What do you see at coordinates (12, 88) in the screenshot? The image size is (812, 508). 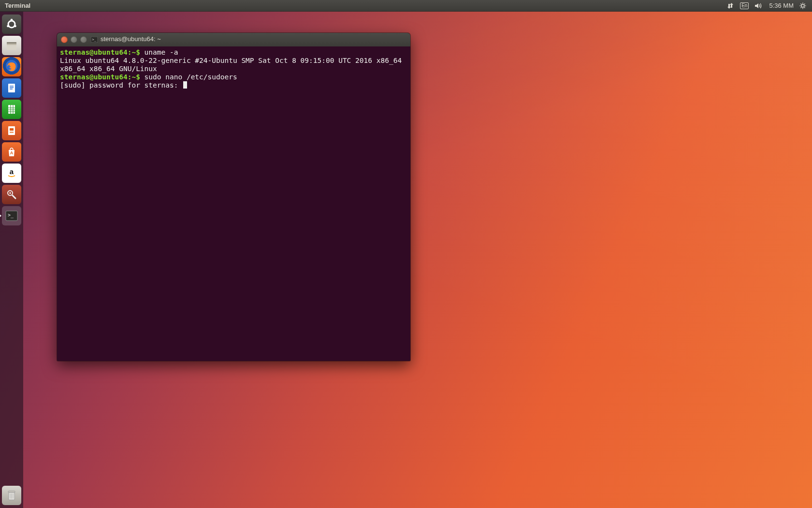 I see `document-icon` at bounding box center [12, 88].